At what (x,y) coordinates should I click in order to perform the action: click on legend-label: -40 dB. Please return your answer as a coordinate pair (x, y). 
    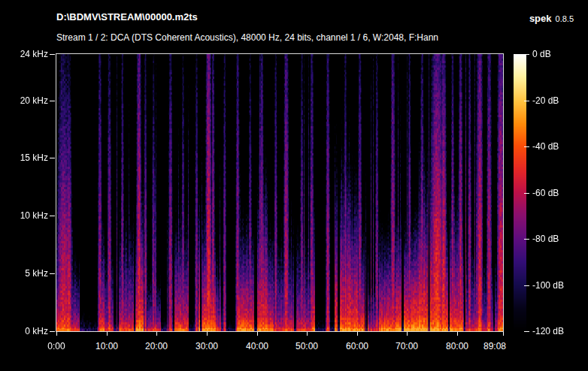
    Looking at the image, I should click on (546, 146).